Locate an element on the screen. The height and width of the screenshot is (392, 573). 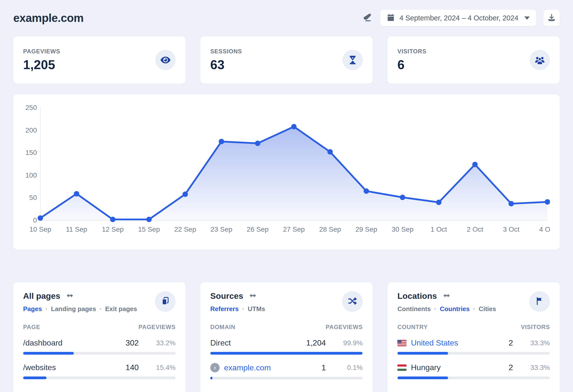
svg-text: 26 Sep is located at coordinates (257, 229).